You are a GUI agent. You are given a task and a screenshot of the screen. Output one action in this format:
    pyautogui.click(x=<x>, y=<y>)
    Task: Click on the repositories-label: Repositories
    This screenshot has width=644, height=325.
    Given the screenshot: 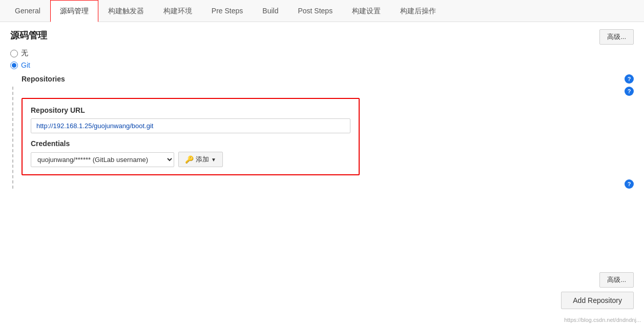 What is the action you would take?
    pyautogui.click(x=43, y=79)
    